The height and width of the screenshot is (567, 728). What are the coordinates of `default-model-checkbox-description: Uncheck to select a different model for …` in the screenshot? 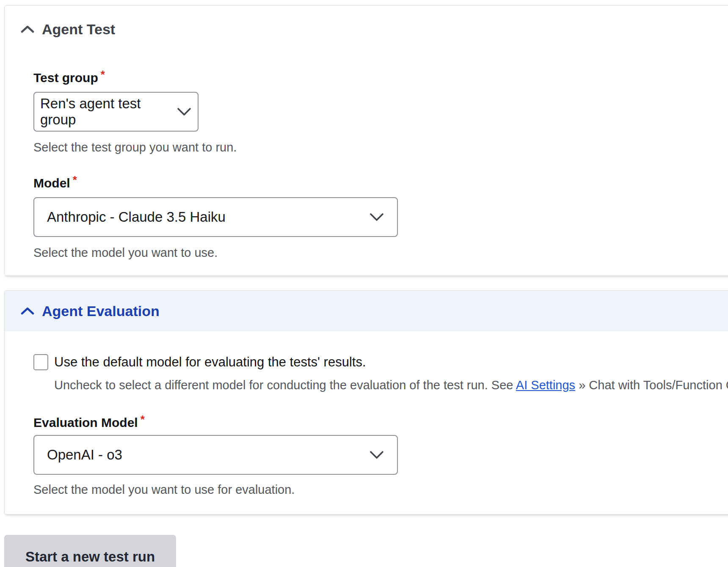 It's located at (387, 385).